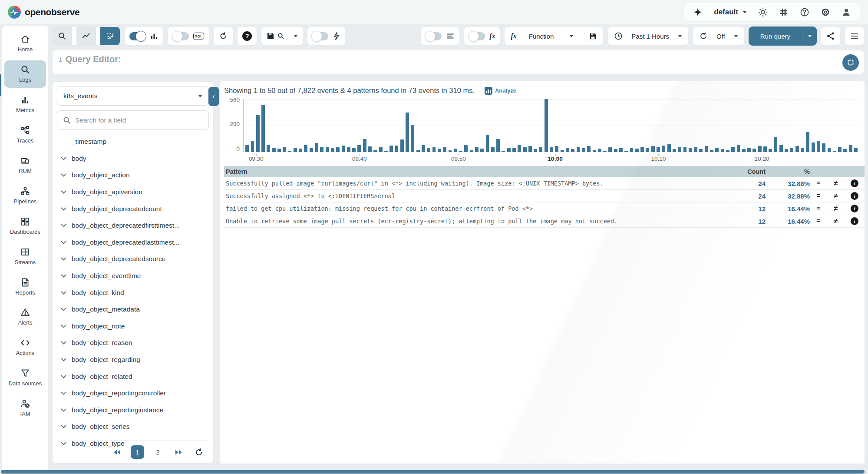 The width and height of the screenshot is (868, 474). I want to click on sidebar-item-traces: Traces, so click(25, 135).